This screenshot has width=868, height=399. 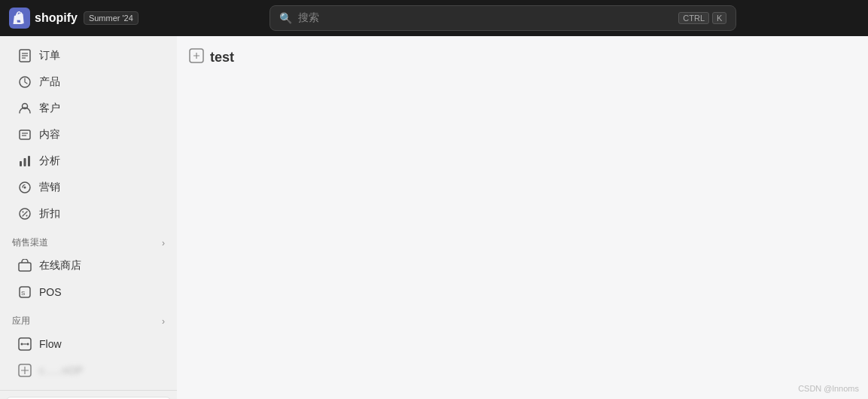 What do you see at coordinates (522, 57) in the screenshot?
I see `page-header: test` at bounding box center [522, 57].